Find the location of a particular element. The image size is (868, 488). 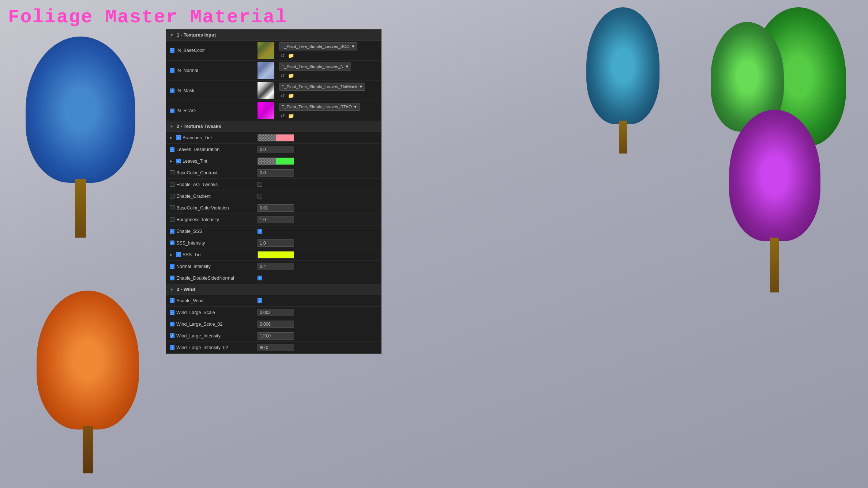

checkbox-enable-doublesidednormal is located at coordinates (172, 278).